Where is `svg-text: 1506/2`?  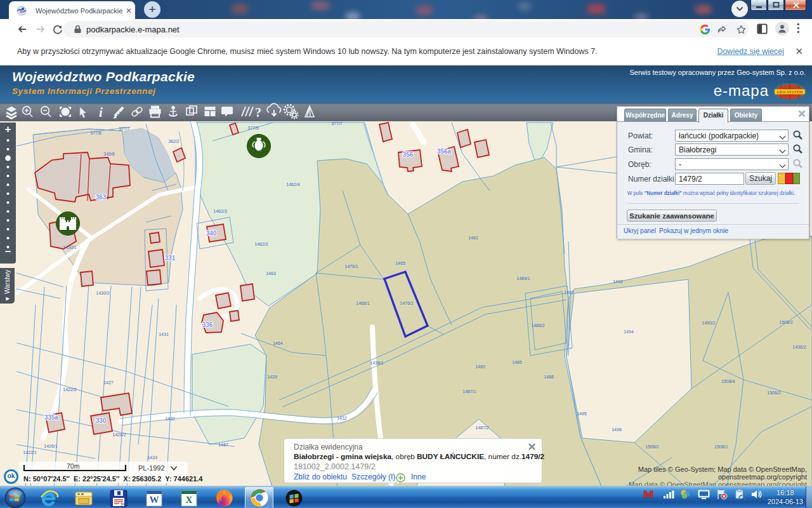 svg-text: 1506/2 is located at coordinates (774, 392).